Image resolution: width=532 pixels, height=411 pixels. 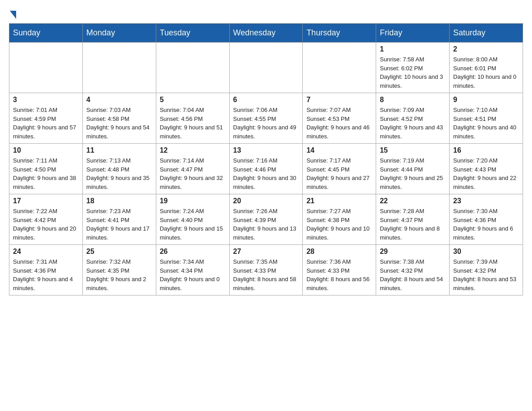 What do you see at coordinates (46, 252) in the screenshot?
I see `day-number: 24` at bounding box center [46, 252].